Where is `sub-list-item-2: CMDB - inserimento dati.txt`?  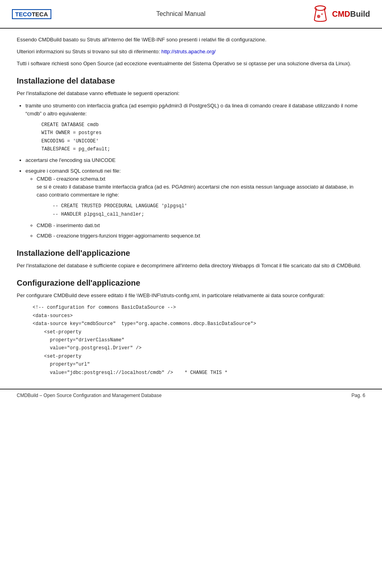
sub-list-item-2: CMDB - inserimento dati.txt is located at coordinates (201, 226).